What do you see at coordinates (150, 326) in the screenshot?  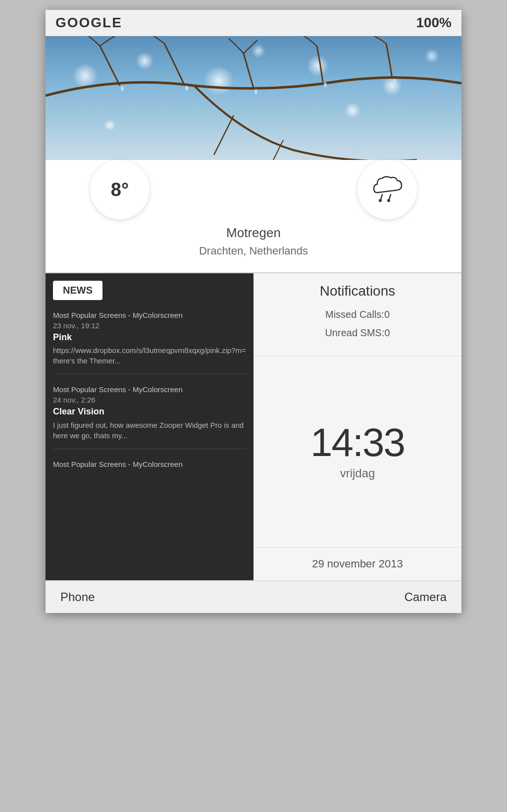 I see `news-date-1: 23 nov., 19:12` at bounding box center [150, 326].